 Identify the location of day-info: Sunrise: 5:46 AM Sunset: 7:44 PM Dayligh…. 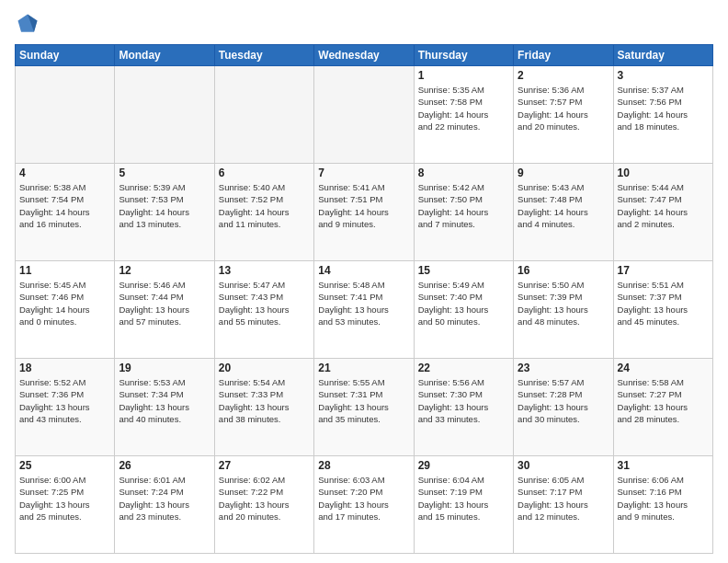
(164, 304).